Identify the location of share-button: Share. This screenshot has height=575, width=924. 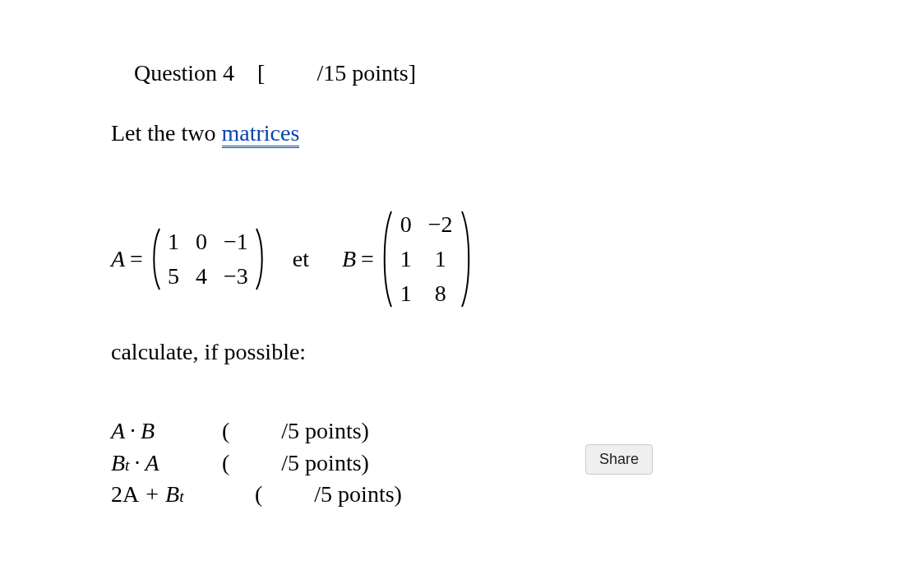
(619, 459).